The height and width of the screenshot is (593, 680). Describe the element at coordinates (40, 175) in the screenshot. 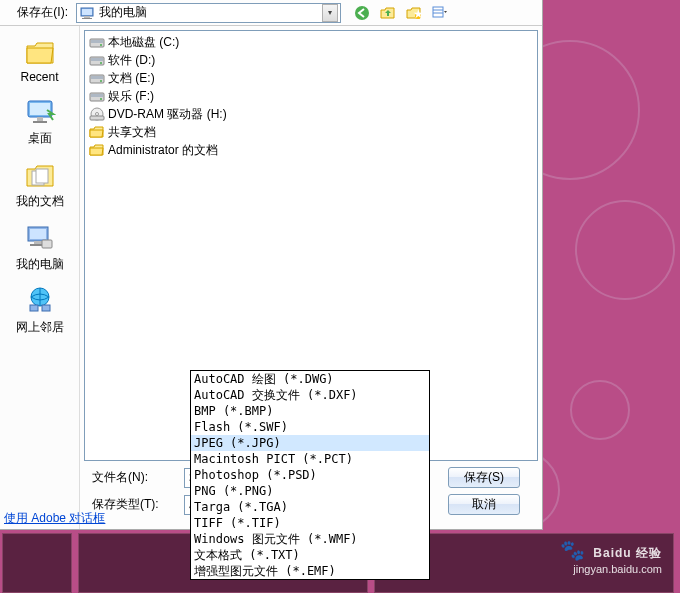

I see `documents-icon` at that location.